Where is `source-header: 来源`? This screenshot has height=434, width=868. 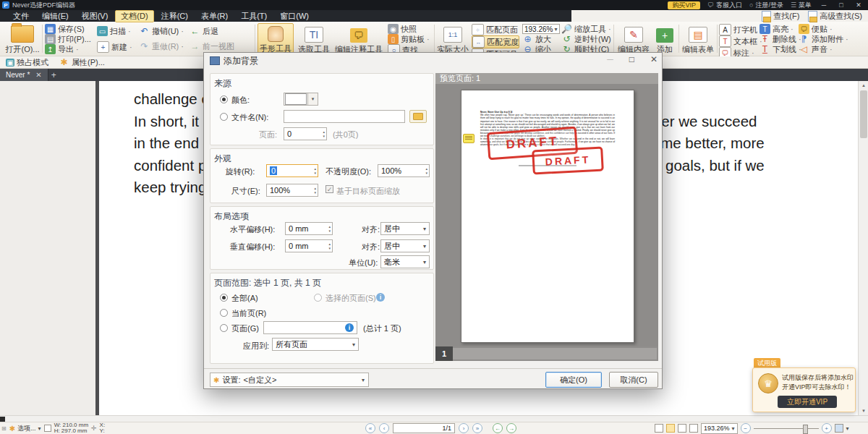
source-header: 来源 is located at coordinates (322, 82).